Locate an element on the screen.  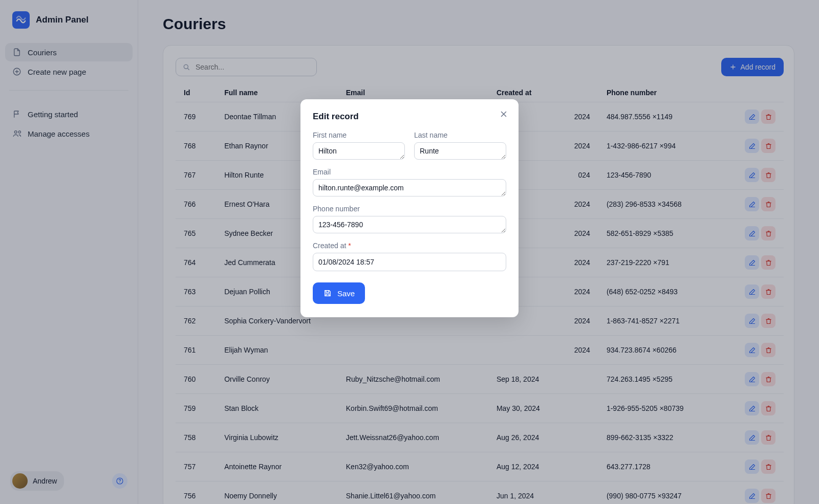
field-first-name: First name Hilton is located at coordinates (359, 145).